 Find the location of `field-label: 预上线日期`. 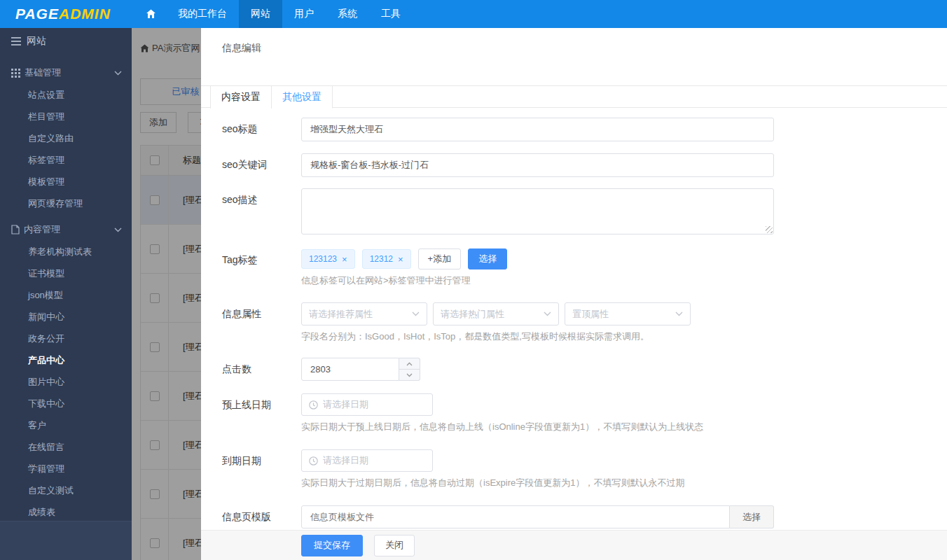

field-label: 预上线日期 is located at coordinates (262, 402).